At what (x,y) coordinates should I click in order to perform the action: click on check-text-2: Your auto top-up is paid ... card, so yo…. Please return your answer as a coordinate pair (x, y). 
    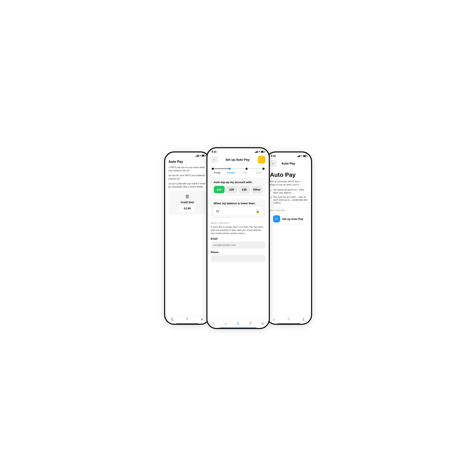
    Looking at the image, I should click on (291, 200).